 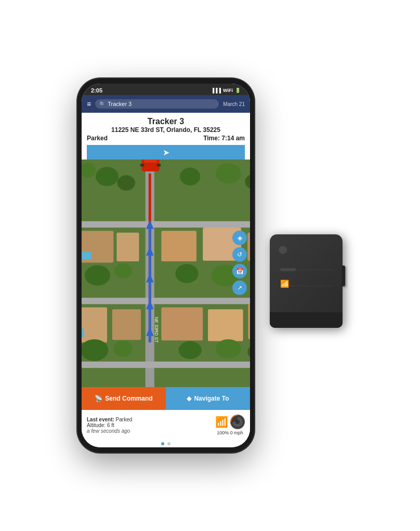 I want to click on speed-gauge, so click(x=238, y=422).